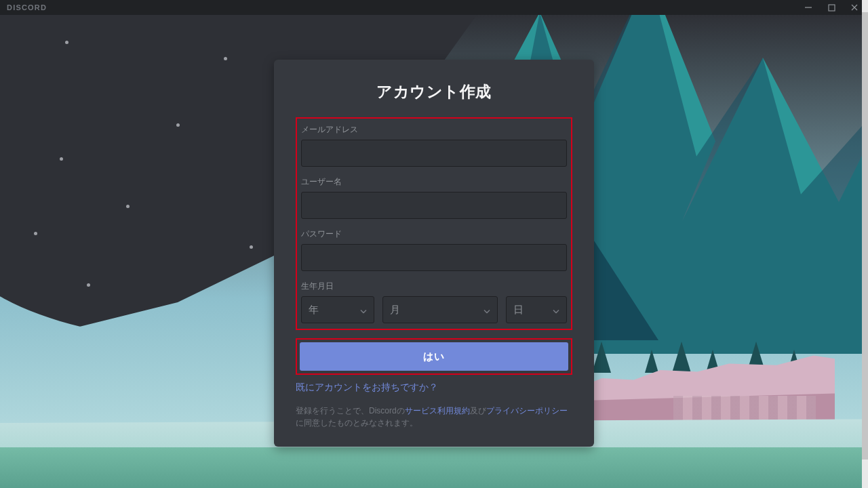 The width and height of the screenshot is (868, 488). Describe the element at coordinates (518, 310) in the screenshot. I see `dob-day-value: 日` at that location.